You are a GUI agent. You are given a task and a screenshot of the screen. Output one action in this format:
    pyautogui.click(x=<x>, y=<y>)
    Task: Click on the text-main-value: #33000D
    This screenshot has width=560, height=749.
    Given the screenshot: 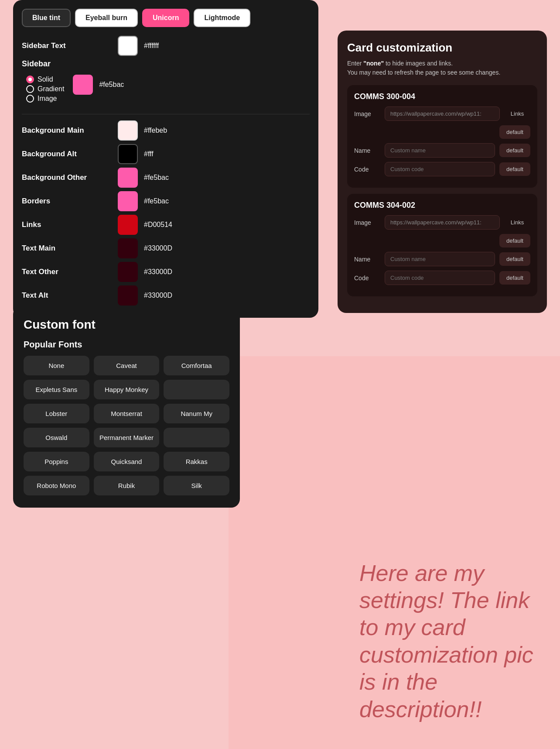 What is the action you would take?
    pyautogui.click(x=158, y=248)
    